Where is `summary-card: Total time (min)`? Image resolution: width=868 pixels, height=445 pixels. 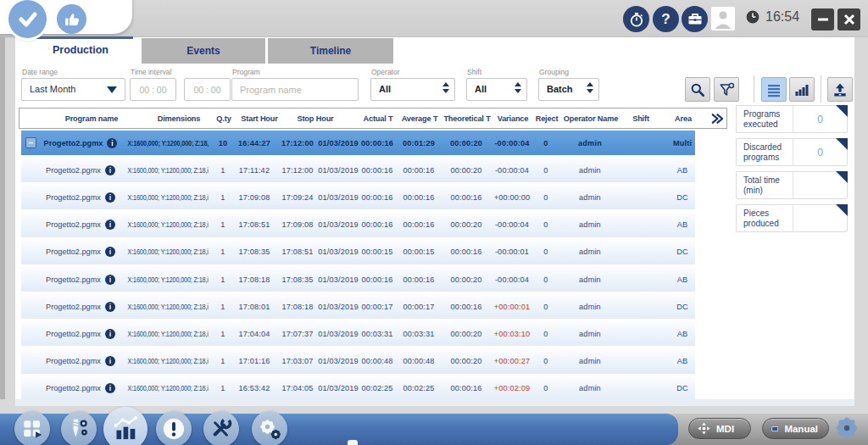 summary-card: Total time (min) is located at coordinates (792, 185).